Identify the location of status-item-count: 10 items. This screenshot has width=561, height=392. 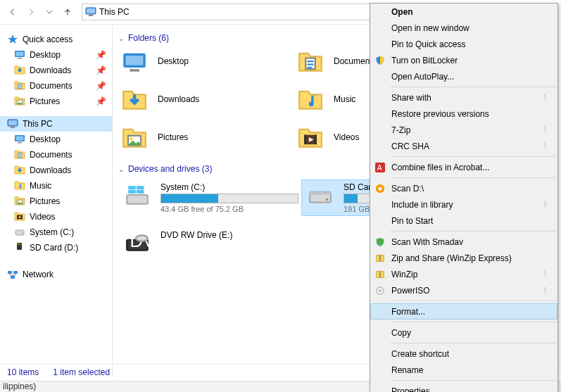
(23, 372).